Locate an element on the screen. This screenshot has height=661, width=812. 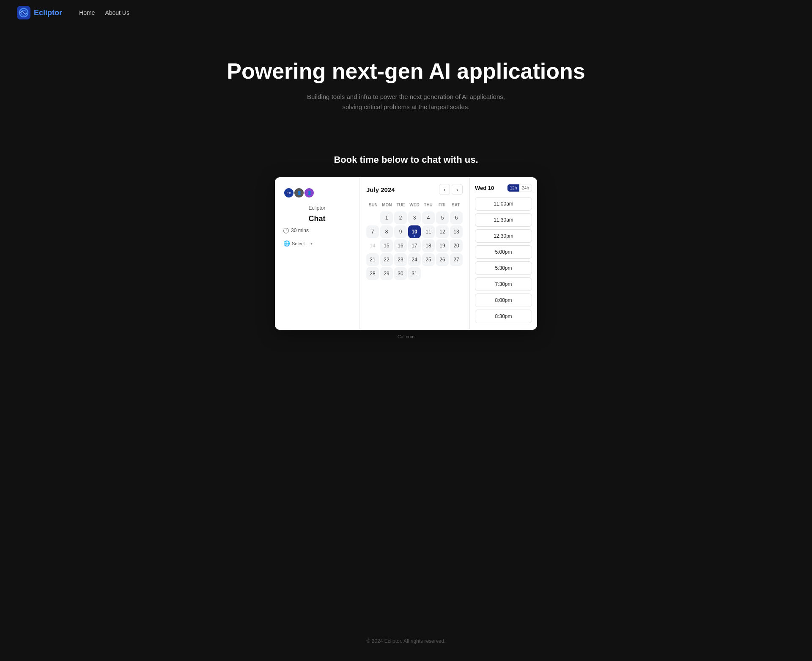
cal-day-8: 8 is located at coordinates (387, 232).